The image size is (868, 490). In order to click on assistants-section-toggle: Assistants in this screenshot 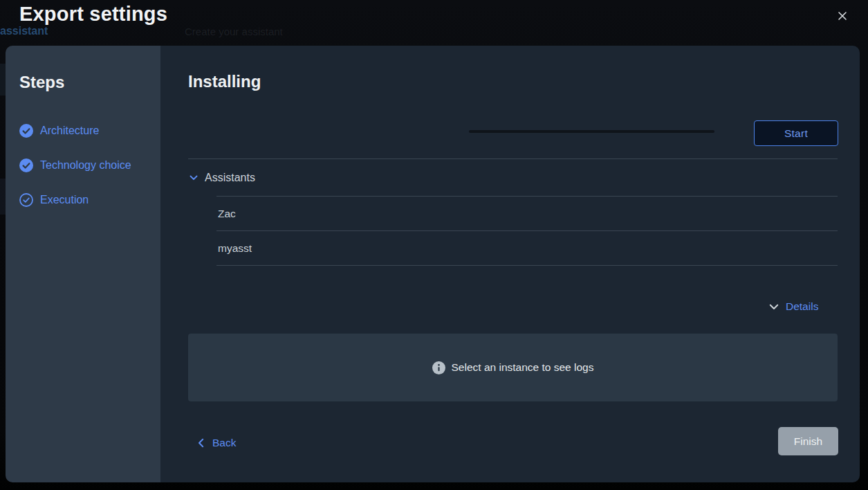, I will do `click(223, 178)`.